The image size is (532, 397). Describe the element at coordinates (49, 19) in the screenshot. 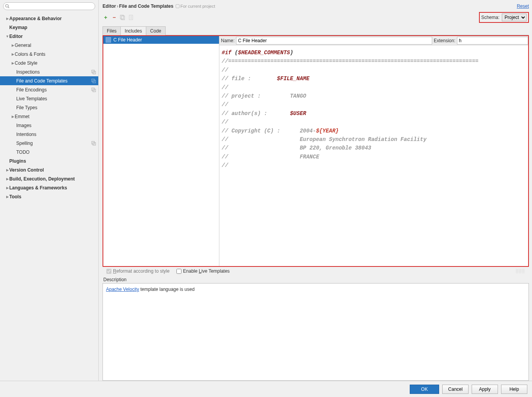

I see `tree-appearance-behavior: ▶Appearance & Behavior` at that location.